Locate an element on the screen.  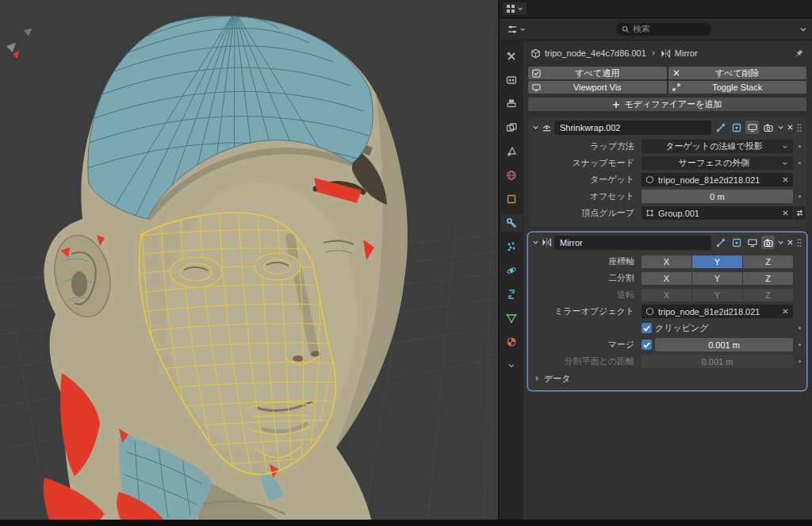
breadcrumb: tripo_node_4e4c7d86.001 Mirror is located at coordinates (668, 53).